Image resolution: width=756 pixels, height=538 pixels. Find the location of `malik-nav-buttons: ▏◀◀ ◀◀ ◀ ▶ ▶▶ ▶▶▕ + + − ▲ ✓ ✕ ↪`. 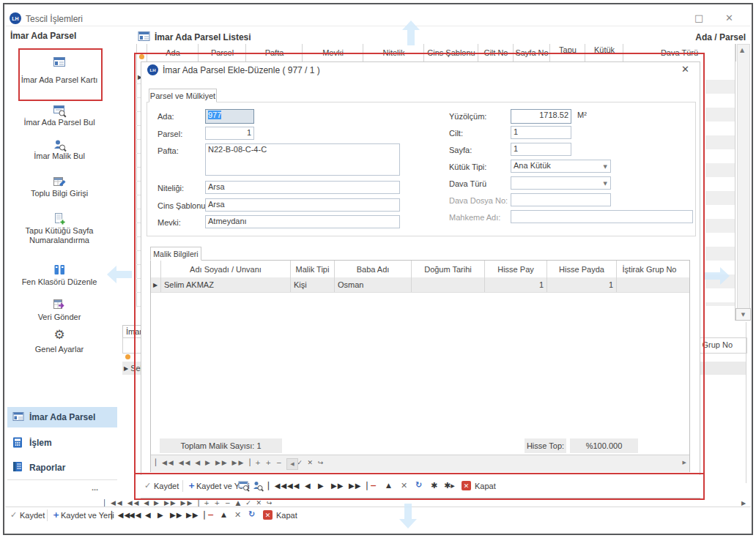

malik-nav-buttons: ▏◀◀ ◀◀ ◀ ▶ ▶▶ ▶▶▕ + + − ▲ ✓ ✕ ↪ is located at coordinates (240, 463).